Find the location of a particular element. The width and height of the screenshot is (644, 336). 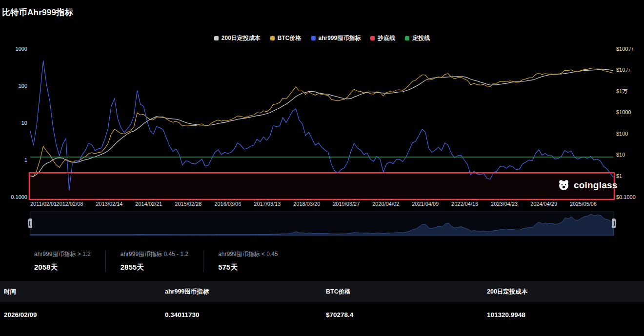

legend-label: BTC价格 is located at coordinates (290, 38).